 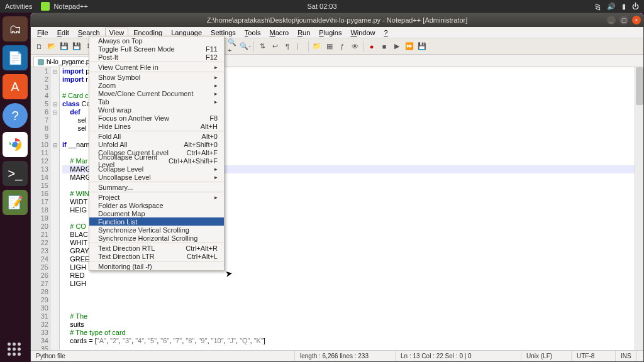 What do you see at coordinates (322, 6) in the screenshot?
I see `clock: Sat 02:03` at bounding box center [322, 6].